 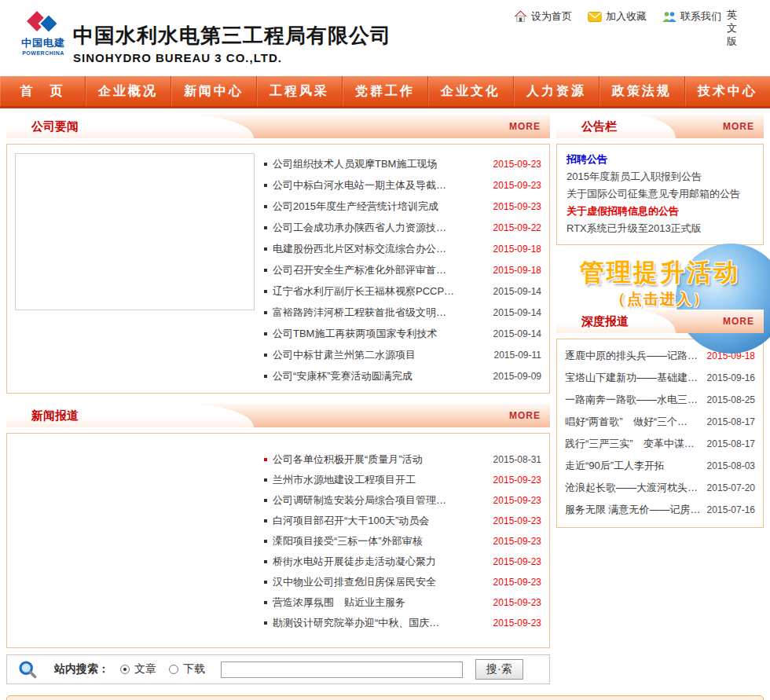 What do you see at coordinates (402, 603) in the screenshot?
I see `news-item: 营造浓厚氛围 贴近业主服务 2015-09-23` at bounding box center [402, 603].